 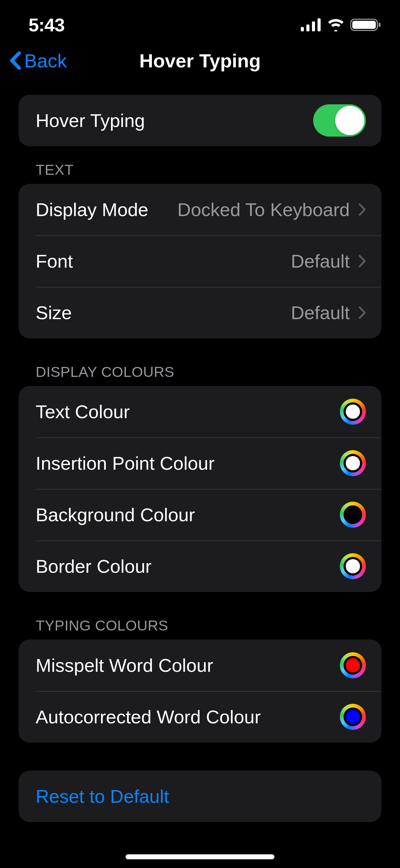 I want to click on font-label: Font, so click(x=54, y=261).